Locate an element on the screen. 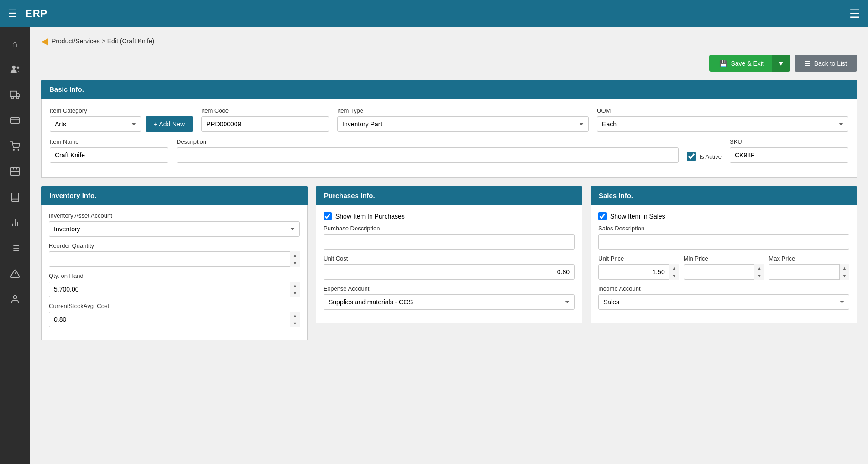  avg-cost-spinner: ▲ ▼ is located at coordinates (174, 319).